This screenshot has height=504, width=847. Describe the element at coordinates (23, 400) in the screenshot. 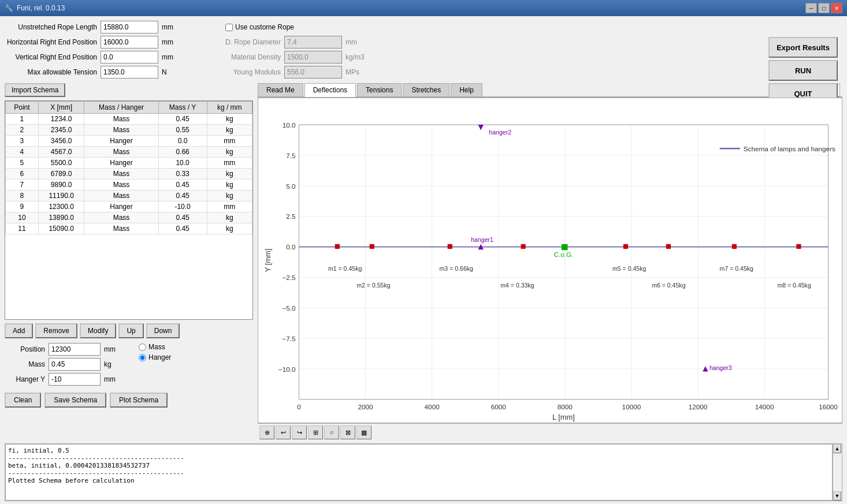

I see `clean-button: Clean` at that location.